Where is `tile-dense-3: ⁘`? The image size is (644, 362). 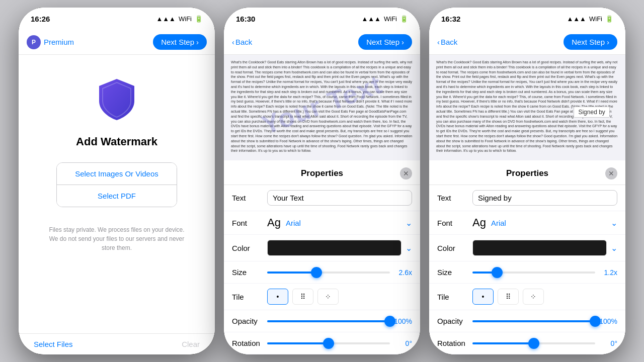
tile-dense-3: ⁘ is located at coordinates (533, 297).